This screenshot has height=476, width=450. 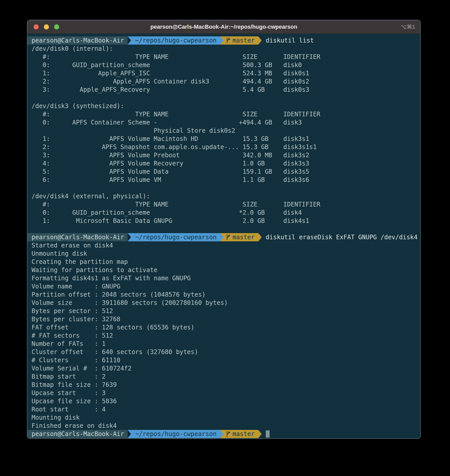 I want to click on window-controls, so click(x=46, y=27).